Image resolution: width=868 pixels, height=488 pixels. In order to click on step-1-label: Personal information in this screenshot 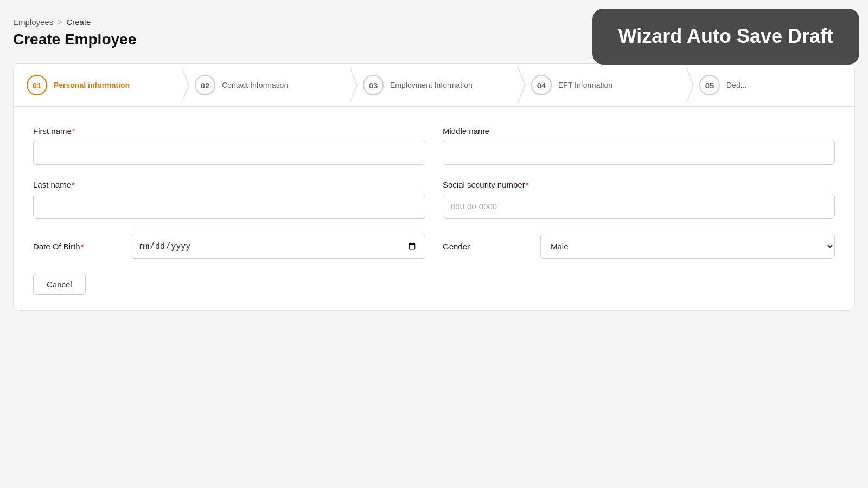, I will do `click(92, 85)`.